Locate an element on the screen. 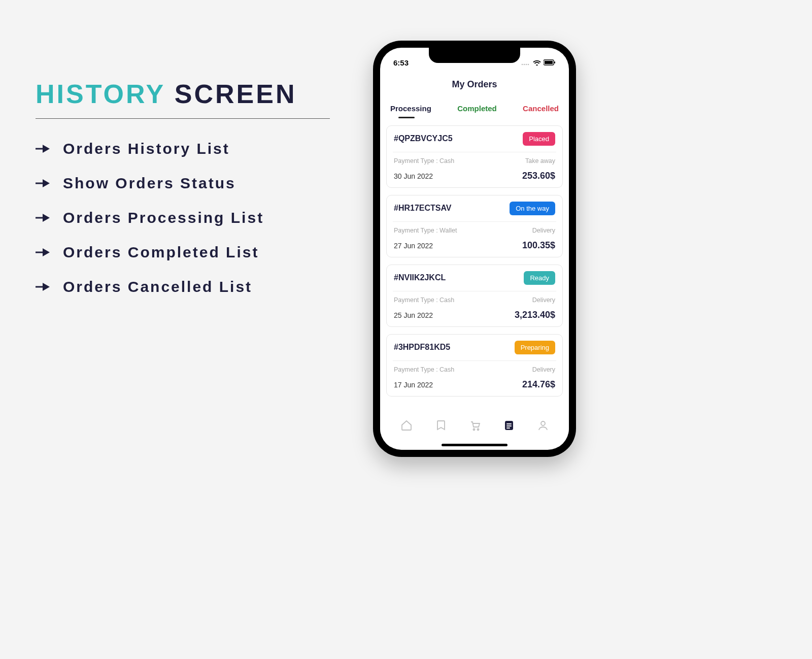 This screenshot has width=812, height=659. heading-dark: SCREEN is located at coordinates (235, 94).